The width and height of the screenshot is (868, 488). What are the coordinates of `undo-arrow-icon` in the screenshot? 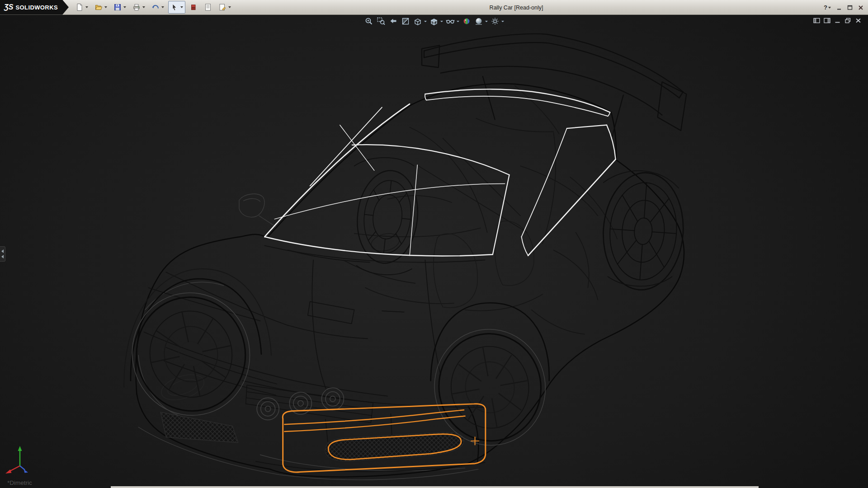 It's located at (156, 7).